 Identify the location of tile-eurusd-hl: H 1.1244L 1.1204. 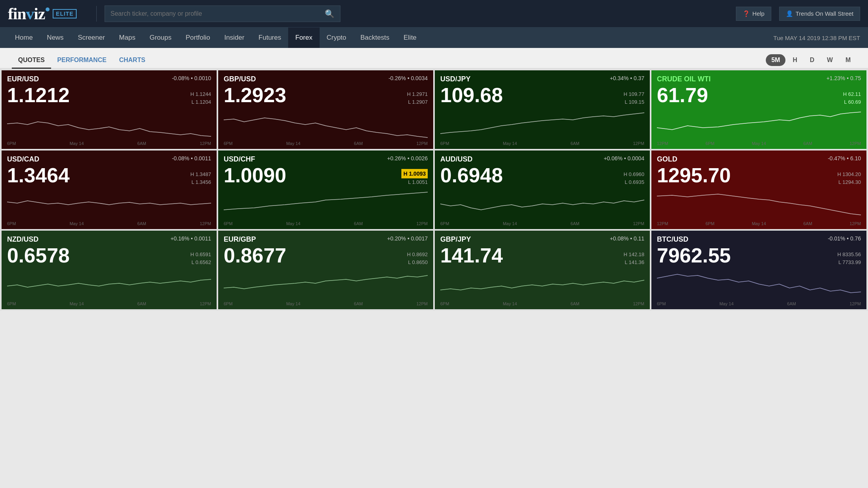
(200, 99).